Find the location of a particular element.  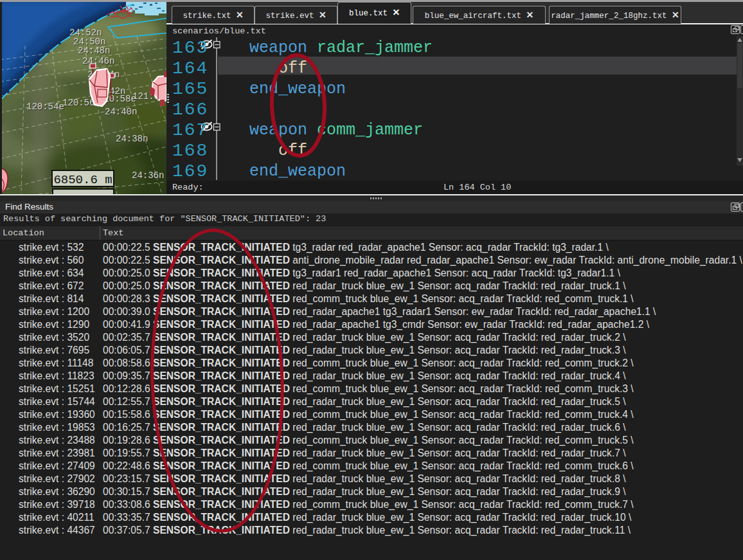

svg-text: 24:36n is located at coordinates (148, 176).